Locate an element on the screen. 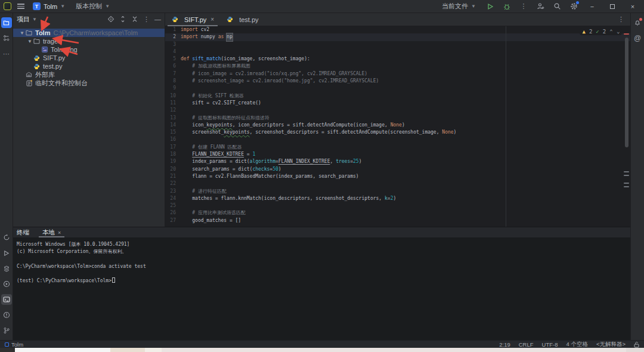 The width and height of the screenshot is (644, 352). problems-icon is located at coordinates (7, 315).